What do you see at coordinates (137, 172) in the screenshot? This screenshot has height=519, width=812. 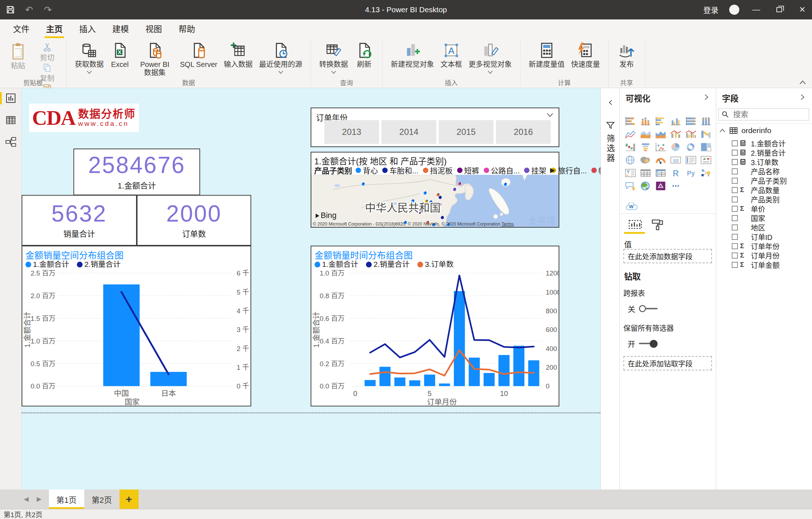 I see `kpi-card-total-amount: 2584676 1.金额合计` at bounding box center [137, 172].